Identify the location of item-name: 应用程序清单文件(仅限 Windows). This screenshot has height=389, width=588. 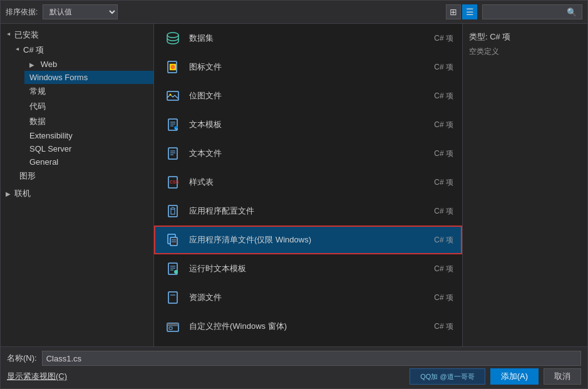
(309, 240).